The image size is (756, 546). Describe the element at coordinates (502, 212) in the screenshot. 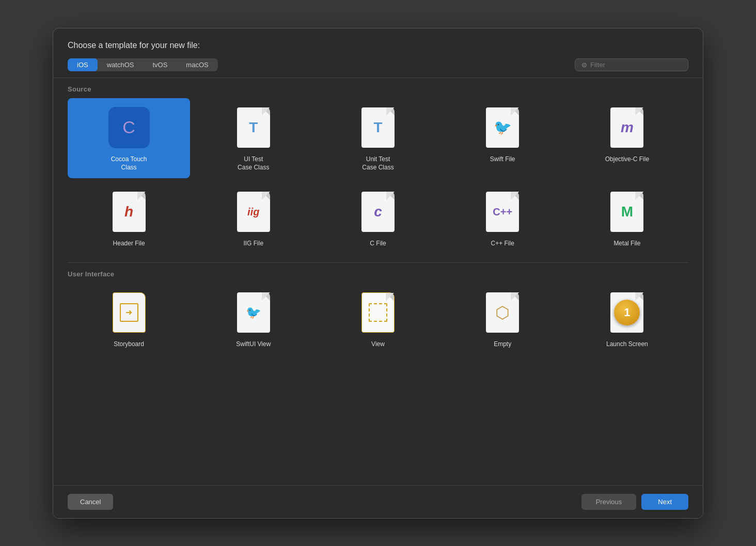

I see `cpp-icon-wrap: C++` at that location.